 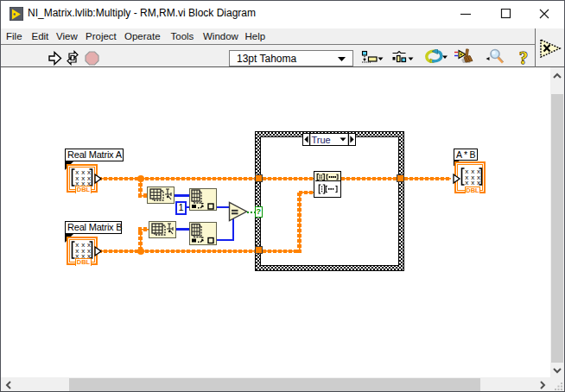 I want to click on svg-text: xxx, so click(x=473, y=183).